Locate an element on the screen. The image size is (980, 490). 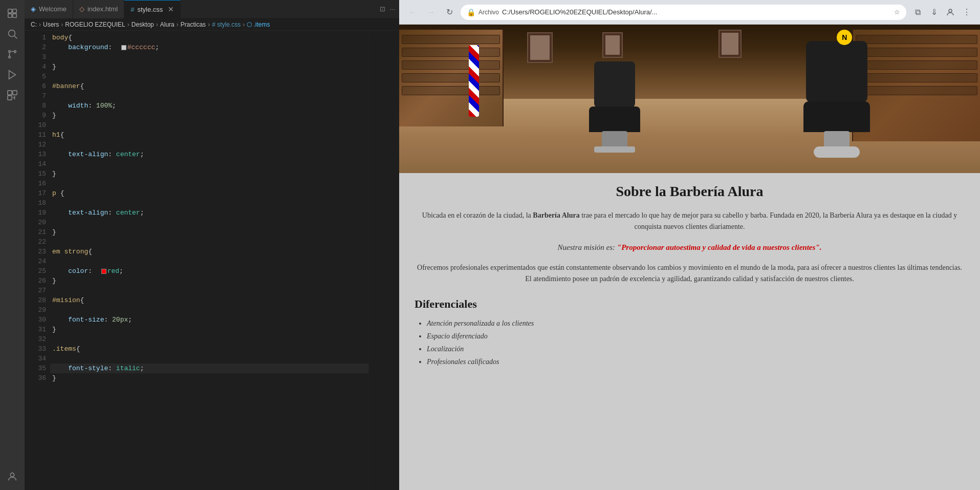
barber-pole is located at coordinates (474, 81).